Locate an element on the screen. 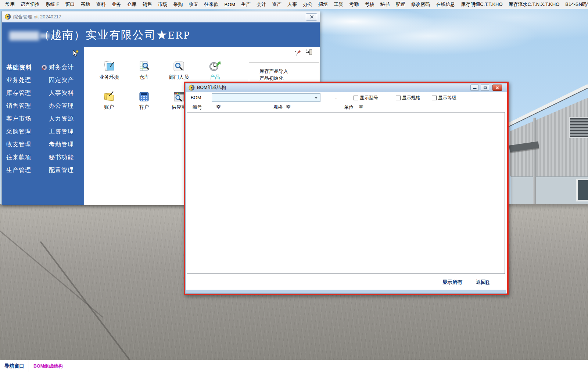  close-icon is located at coordinates (497, 87).